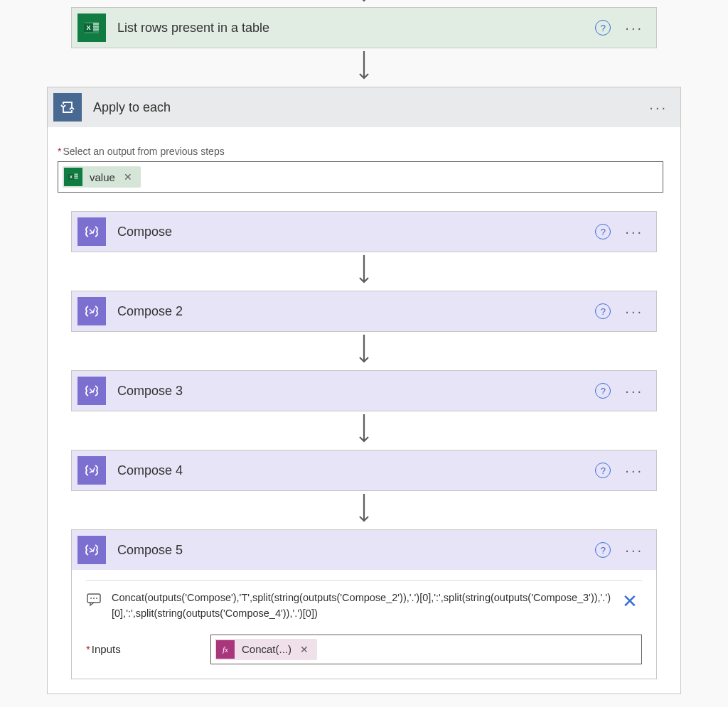 The image size is (728, 707). What do you see at coordinates (427, 649) in the screenshot?
I see `inputs-field: fx Concat(...) ✕` at bounding box center [427, 649].